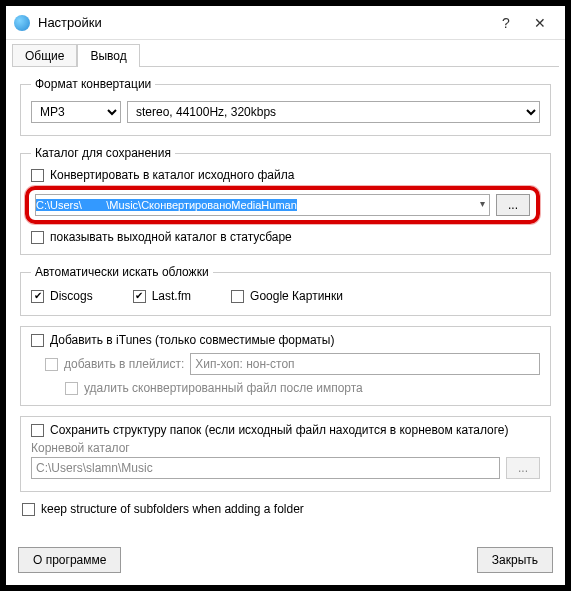 The width and height of the screenshot is (571, 591). Describe the element at coordinates (38, 296) in the screenshot. I see `discogs-checkbox` at that location.